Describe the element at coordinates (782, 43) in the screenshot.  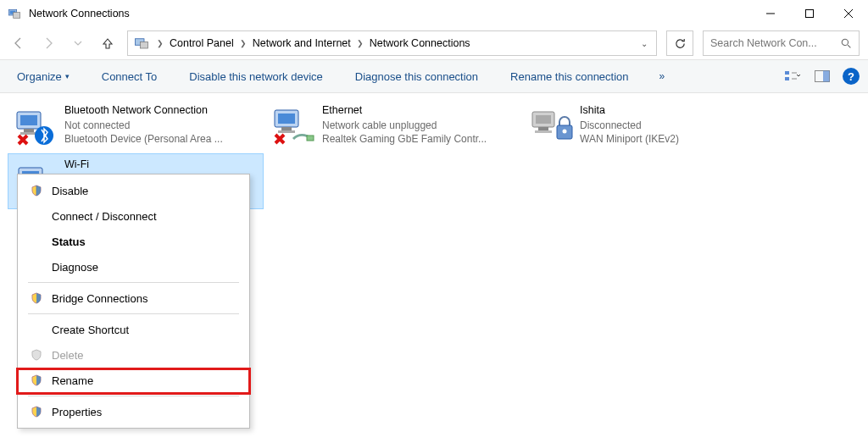
I see `search-input: Search Network Con...` at that location.